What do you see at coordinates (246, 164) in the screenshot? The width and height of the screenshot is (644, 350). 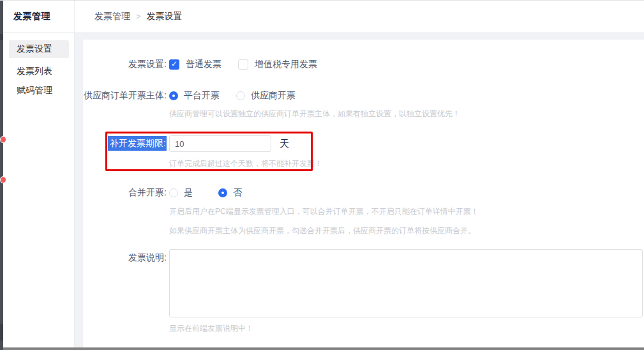 I see `reissue-deadline-help: 订单完成后超过这个天数，将不能补开发票！` at bounding box center [246, 164].